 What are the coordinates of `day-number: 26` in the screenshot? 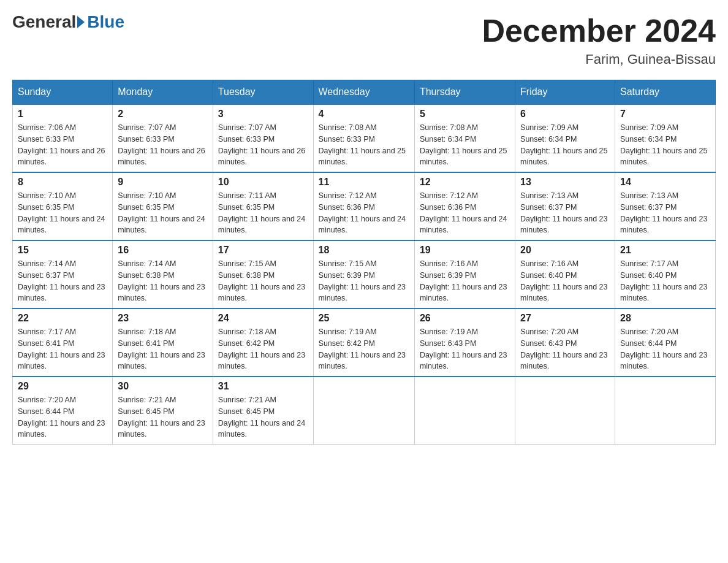 It's located at (464, 318).